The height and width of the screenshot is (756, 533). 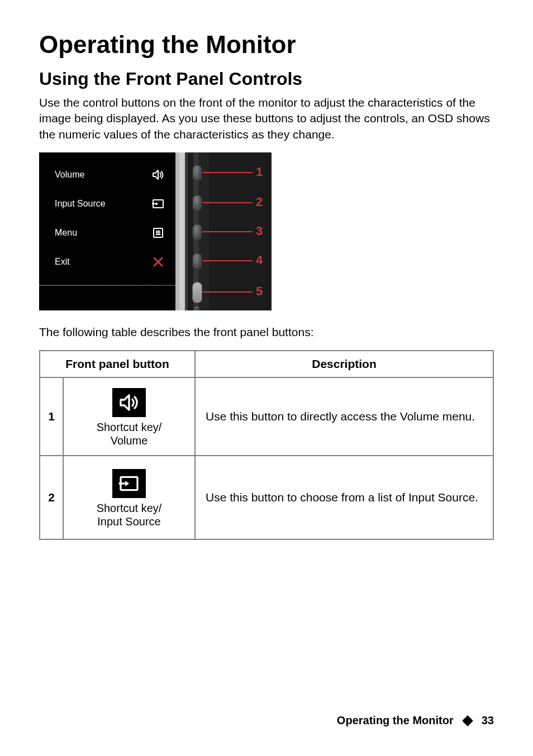 I want to click on row-button-cell: Shortcut key/ Input Source, so click(x=129, y=497).